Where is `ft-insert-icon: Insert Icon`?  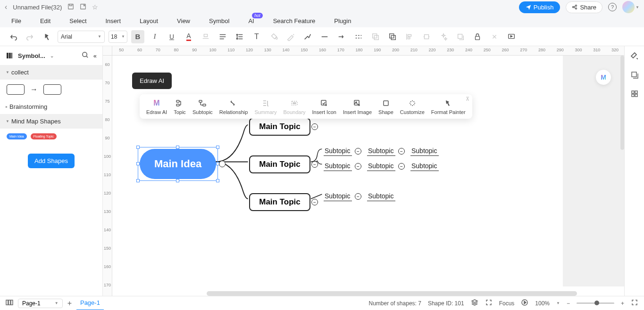 ft-insert-icon: Insert Icon is located at coordinates (325, 106).